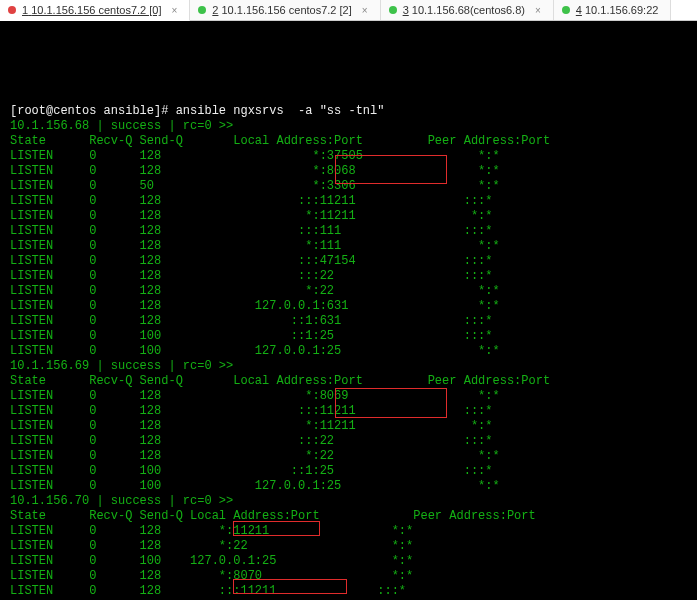  I want to click on tab-text: 10.1.156.69:22, so click(622, 10).